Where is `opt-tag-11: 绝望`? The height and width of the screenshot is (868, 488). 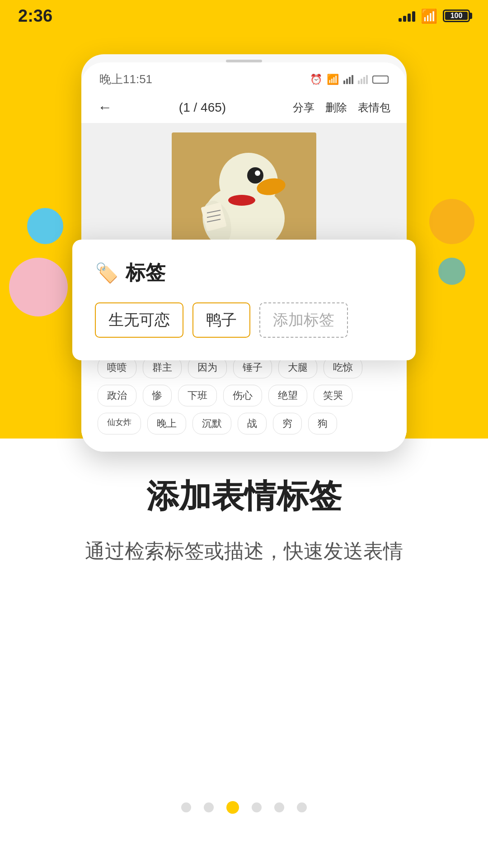 opt-tag-11: 绝望 is located at coordinates (288, 396).